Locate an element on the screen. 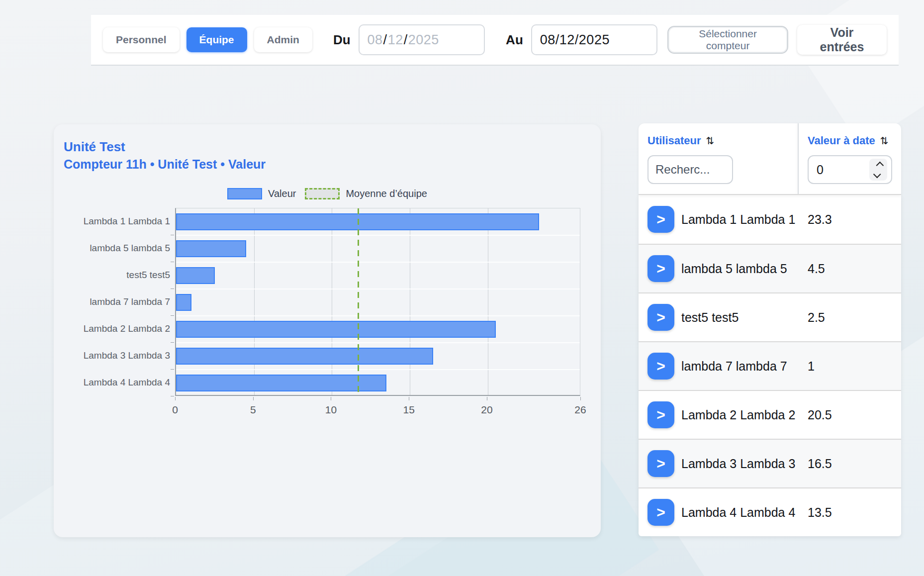  table-header: Utilisateur ⇅ Valeur à date ⇅ 0 is located at coordinates (770, 159).